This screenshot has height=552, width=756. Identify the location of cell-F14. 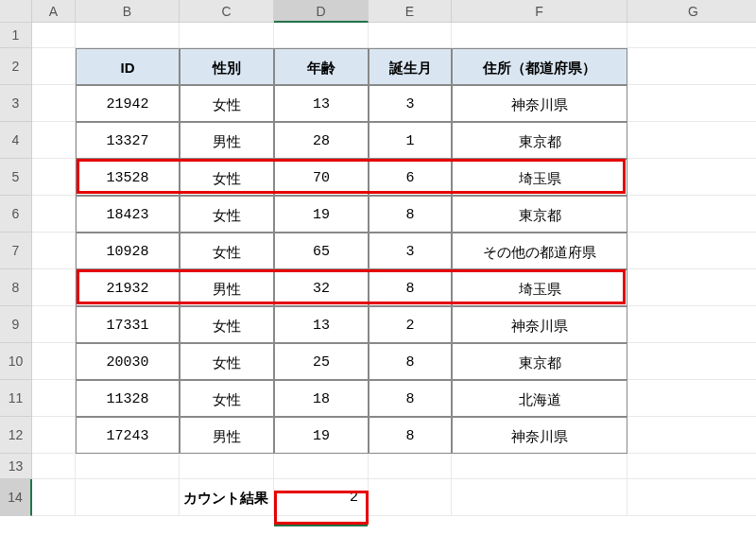
(540, 497).